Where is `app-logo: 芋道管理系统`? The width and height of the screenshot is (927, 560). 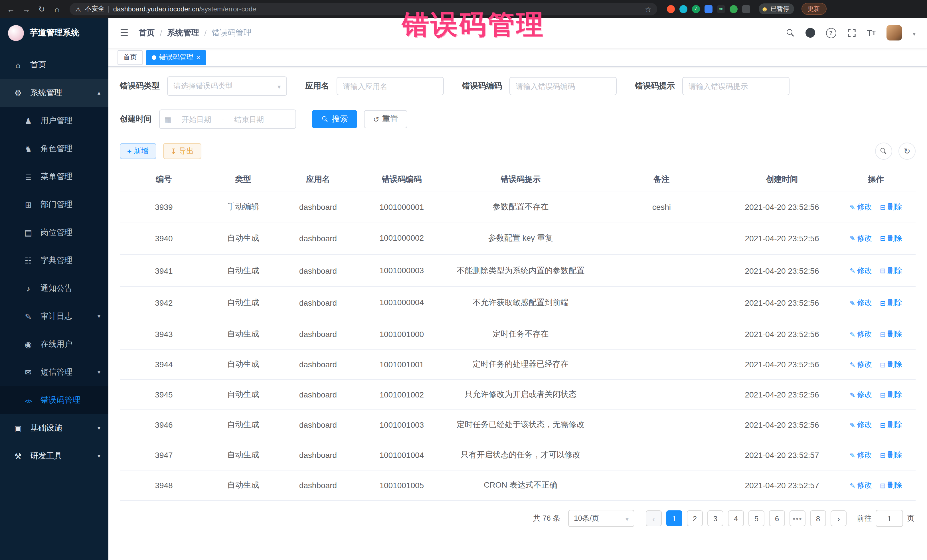 app-logo: 芋道管理系统 is located at coordinates (54, 33).